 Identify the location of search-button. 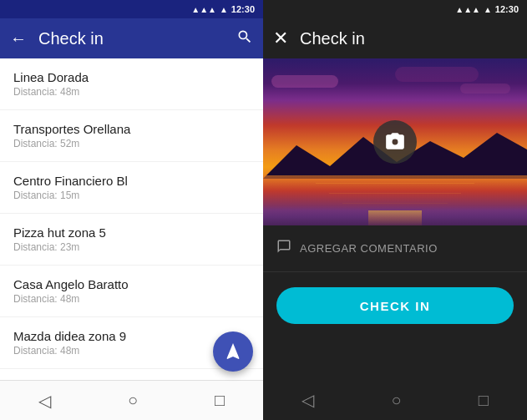
(245, 38).